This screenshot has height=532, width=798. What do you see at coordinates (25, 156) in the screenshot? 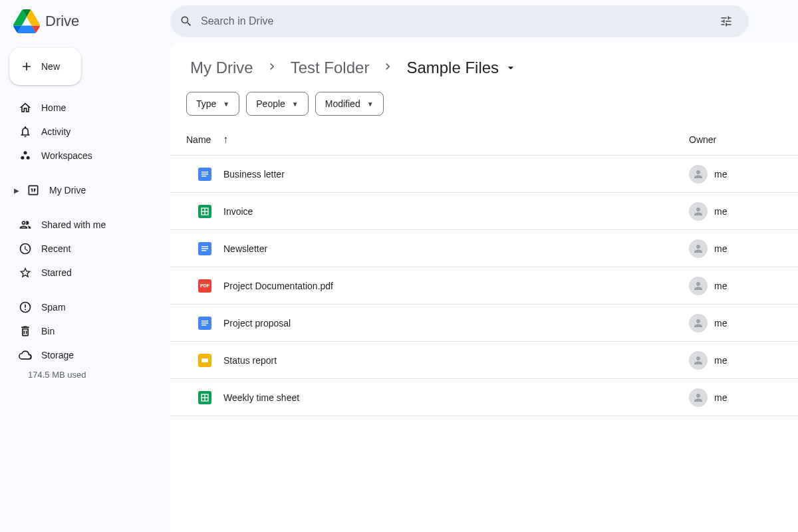
I see `workspaces-icon` at bounding box center [25, 156].